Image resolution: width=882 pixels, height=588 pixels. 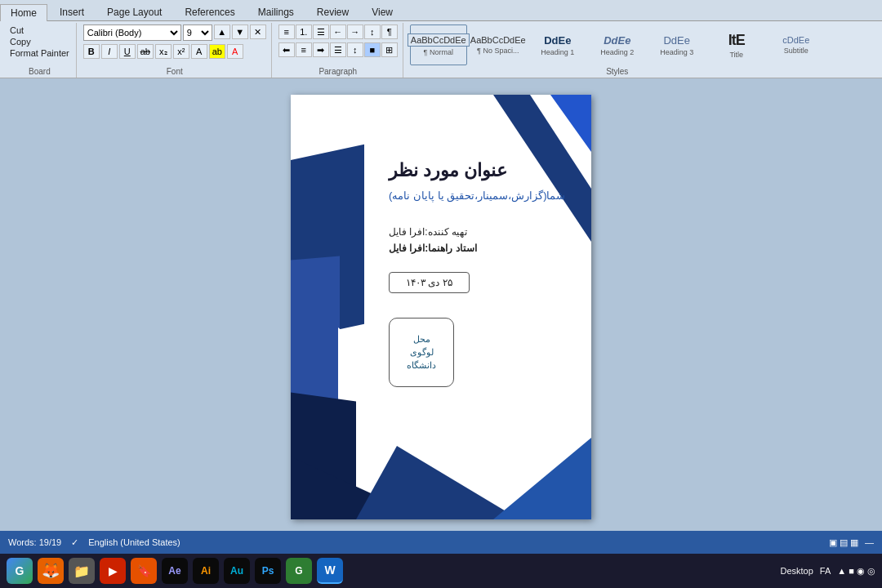 I want to click on tab-page-layout: Page Layout, so click(x=134, y=11).